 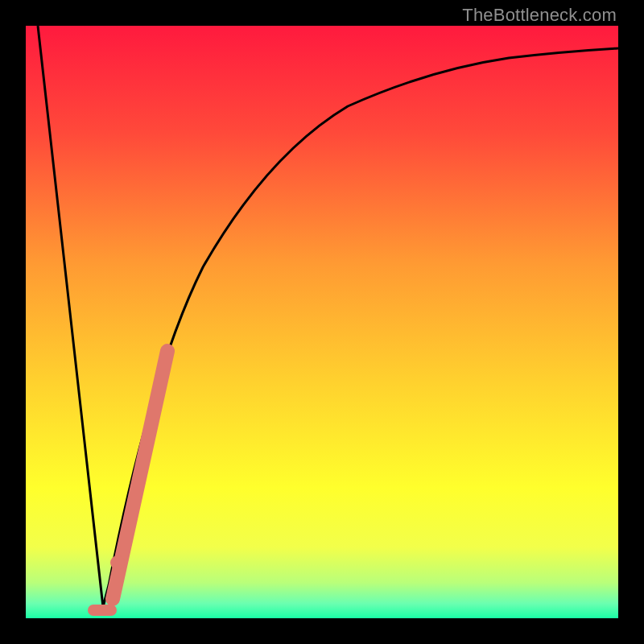 What do you see at coordinates (539, 15) in the screenshot?
I see `watermark-text: TheBottleneck.com` at bounding box center [539, 15].